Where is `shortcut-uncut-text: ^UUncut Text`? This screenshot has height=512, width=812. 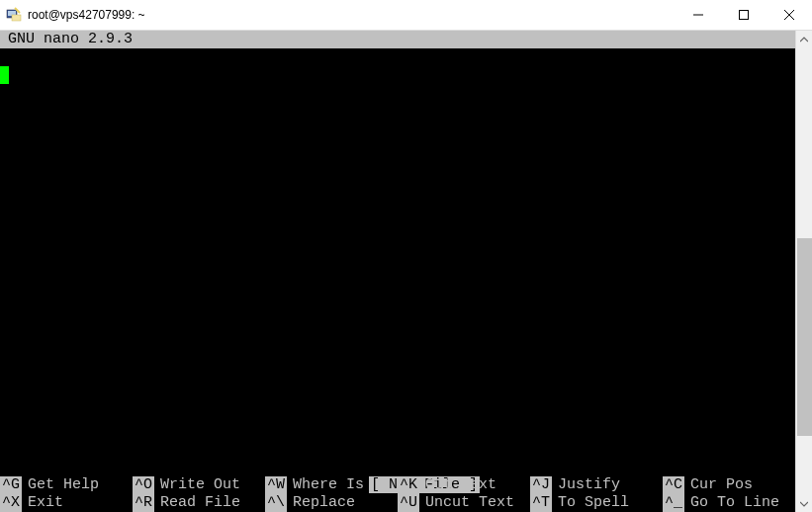 shortcut-uncut-text: ^UUncut Text is located at coordinates (464, 503).